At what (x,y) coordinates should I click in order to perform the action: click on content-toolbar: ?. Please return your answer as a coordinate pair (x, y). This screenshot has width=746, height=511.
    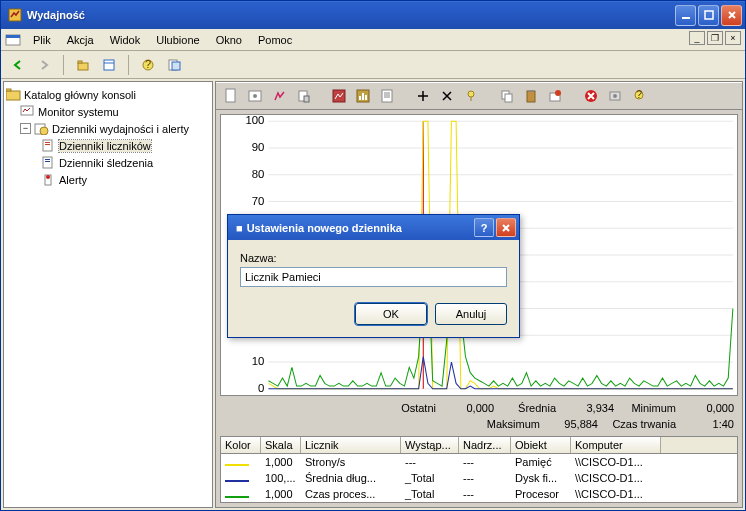
    Looking at the image, I should click on (479, 96).